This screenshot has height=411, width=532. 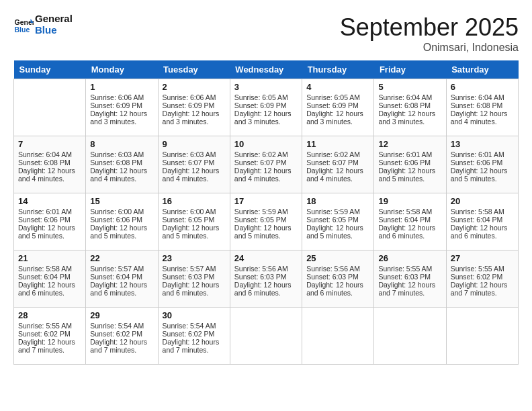 What do you see at coordinates (266, 279) in the screenshot?
I see `calendar-cell: 24Sunrise: 5:56 AMSunset: 6:03 PMDayligh…` at bounding box center [266, 279].